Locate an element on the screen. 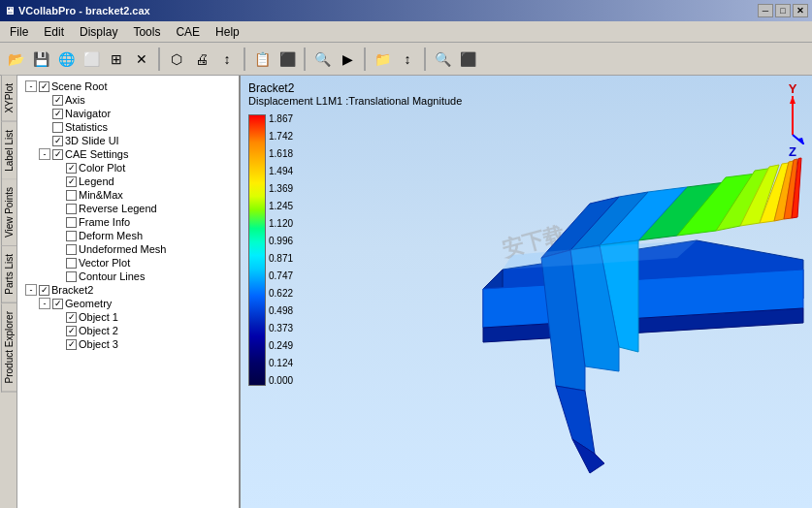 The height and width of the screenshot is (508, 812). grid-button: ⊞ is located at coordinates (116, 59).